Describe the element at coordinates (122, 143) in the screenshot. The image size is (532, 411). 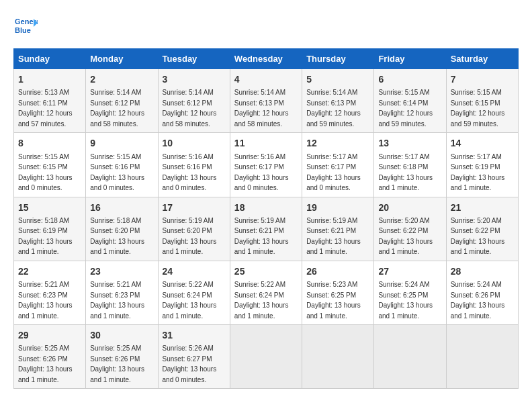
I see `day-number: 9` at that location.